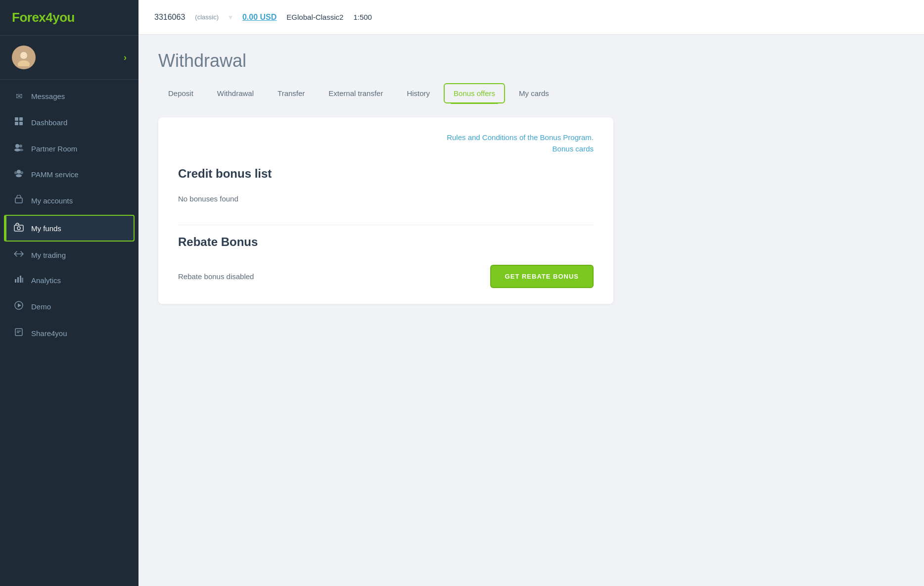 This screenshot has width=924, height=586. I want to click on tab-bonus-offers: Bonus offers, so click(474, 93).